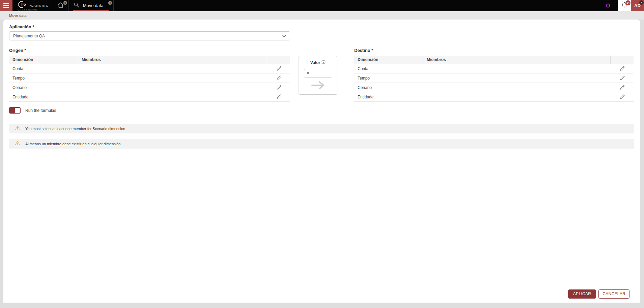 The width and height of the screenshot is (644, 308). I want to click on run-formulas-row: Run the formulas, so click(322, 111).